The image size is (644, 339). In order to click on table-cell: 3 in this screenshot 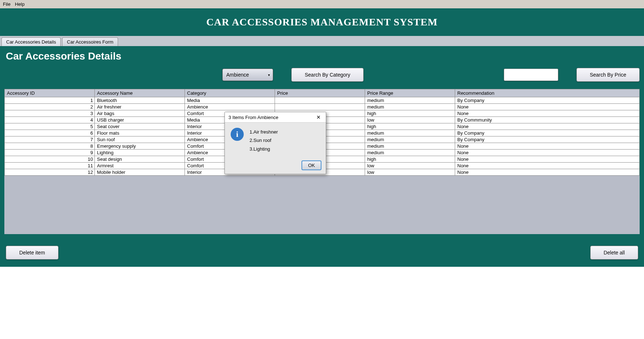, I will do `click(50, 114)`.